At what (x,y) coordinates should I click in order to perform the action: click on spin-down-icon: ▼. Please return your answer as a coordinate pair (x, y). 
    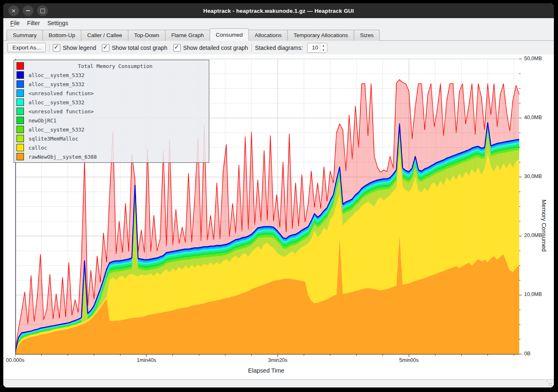
    Looking at the image, I should click on (324, 50).